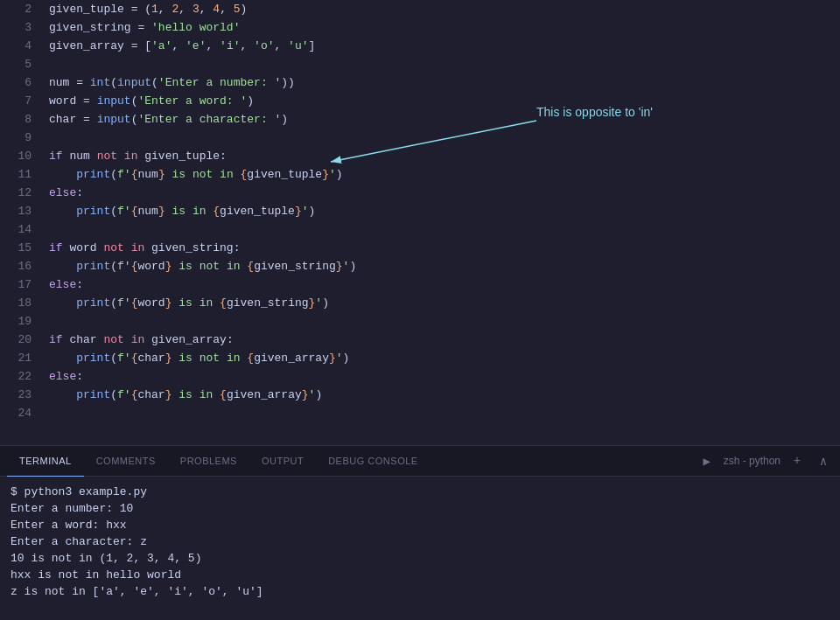 The width and height of the screenshot is (840, 620). I want to click on token-str: 'u', so click(298, 45).